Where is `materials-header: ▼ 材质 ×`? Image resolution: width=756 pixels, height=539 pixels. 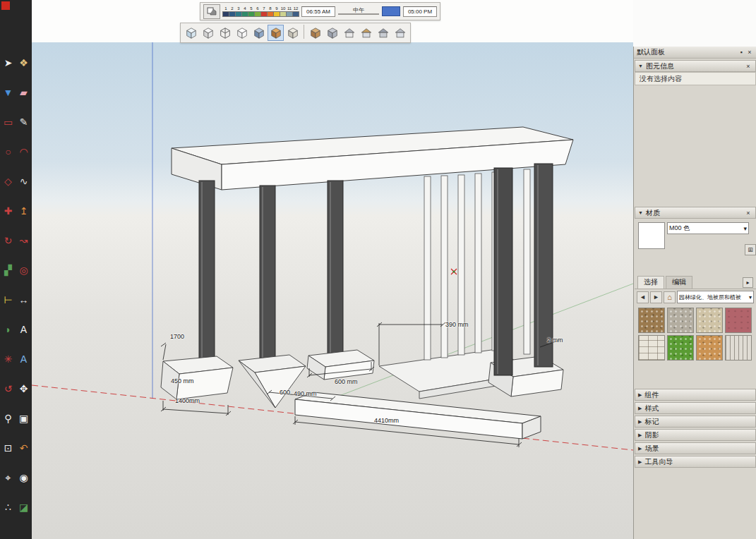
materials-header: ▼ 材质 × is located at coordinates (695, 213).